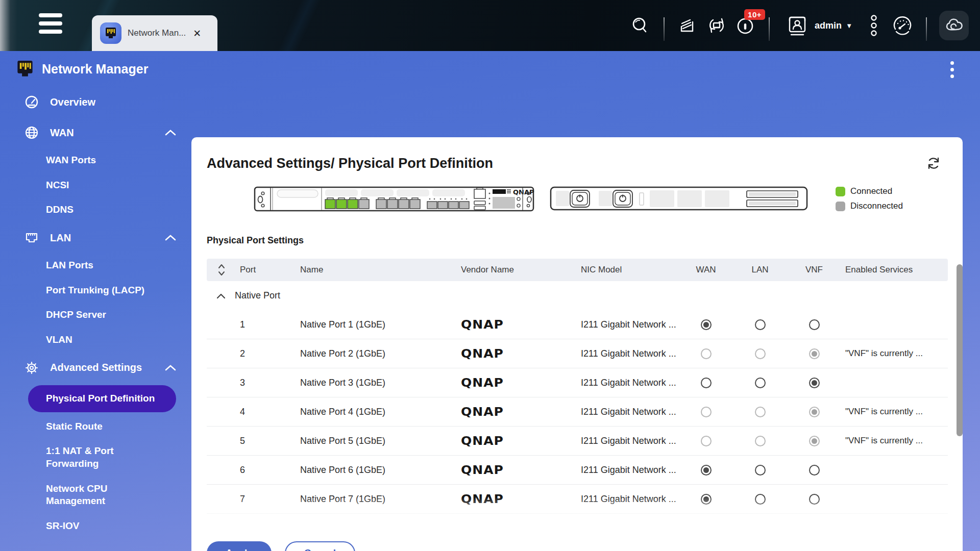  I want to click on sidebar-item-lan: LAN, so click(96, 238).